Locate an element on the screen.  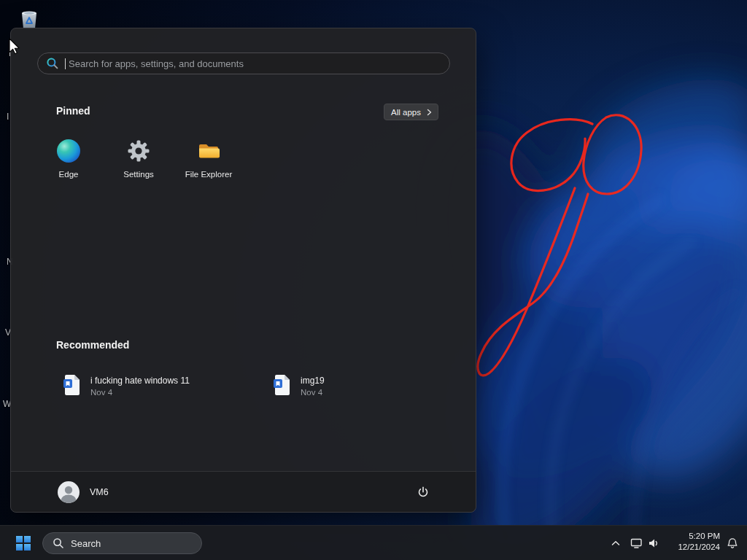
recommended-grid: i fucking hate windows 11 Nov 4 img19 No… is located at coordinates (271, 385).